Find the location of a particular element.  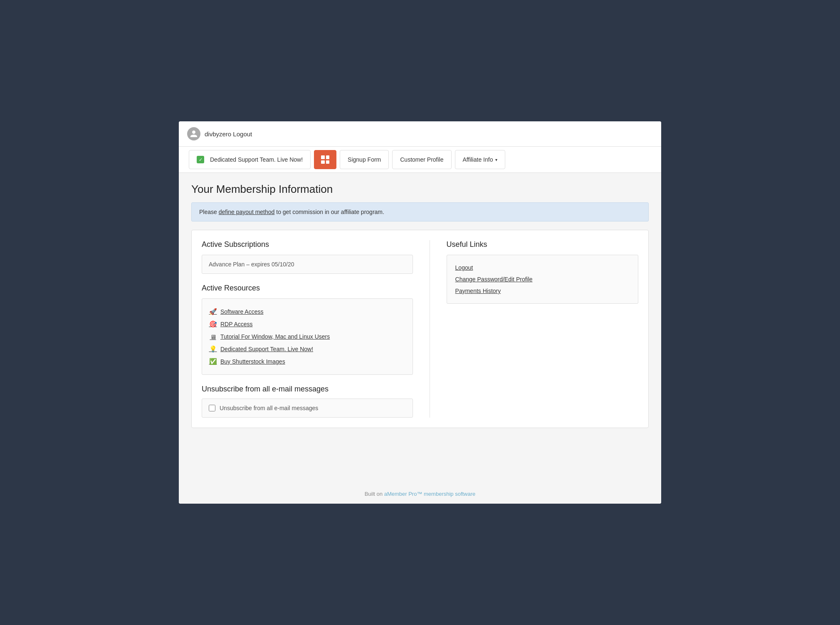

resource-software-access: 🚀 Software Access is located at coordinates (307, 312).